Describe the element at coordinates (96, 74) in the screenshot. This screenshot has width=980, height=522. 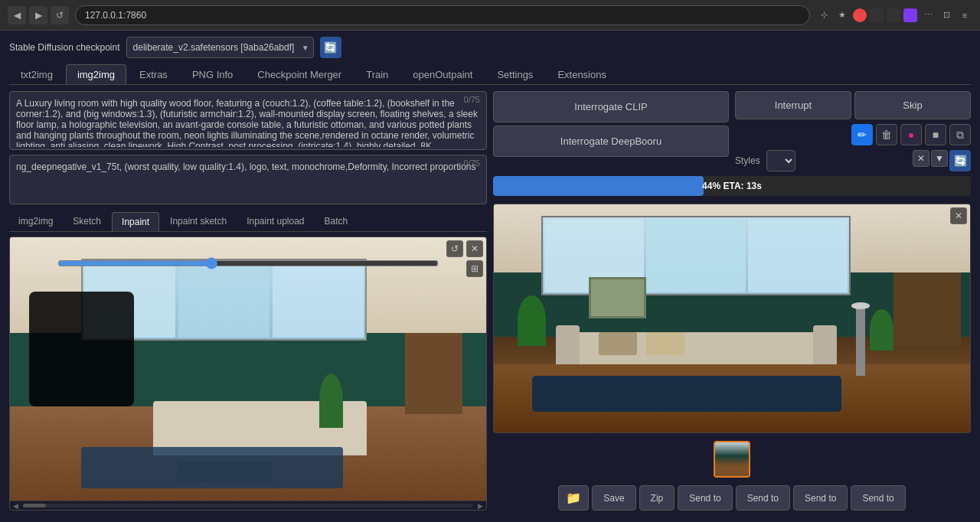
I see `tab-img2img: img2img` at that location.